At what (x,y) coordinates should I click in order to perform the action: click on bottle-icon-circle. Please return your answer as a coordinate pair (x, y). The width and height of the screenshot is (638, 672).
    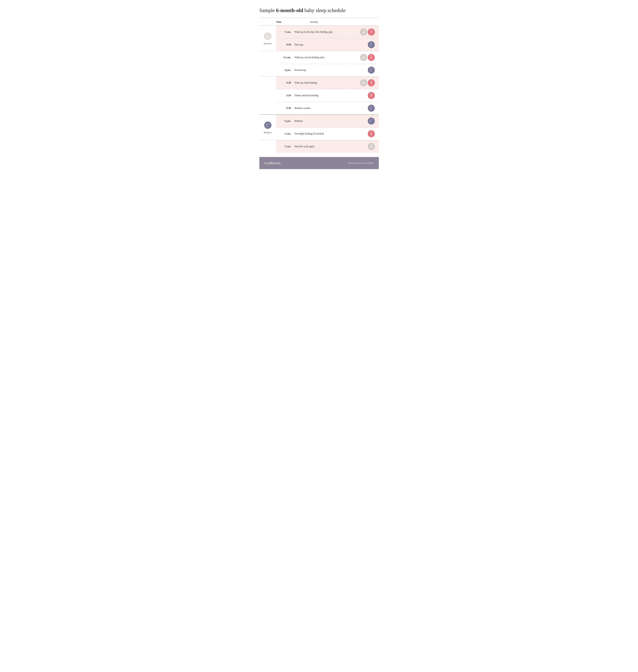
    Looking at the image, I should click on (371, 32).